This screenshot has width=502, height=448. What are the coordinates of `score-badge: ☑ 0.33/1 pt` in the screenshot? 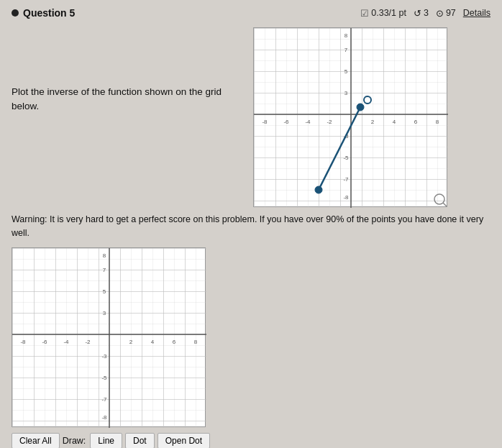 It's located at (383, 13).